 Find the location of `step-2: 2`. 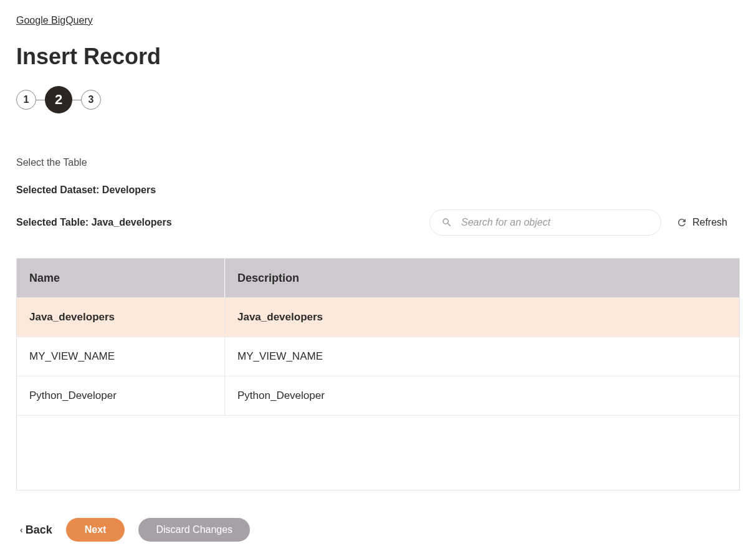

step-2: 2 is located at coordinates (59, 100).